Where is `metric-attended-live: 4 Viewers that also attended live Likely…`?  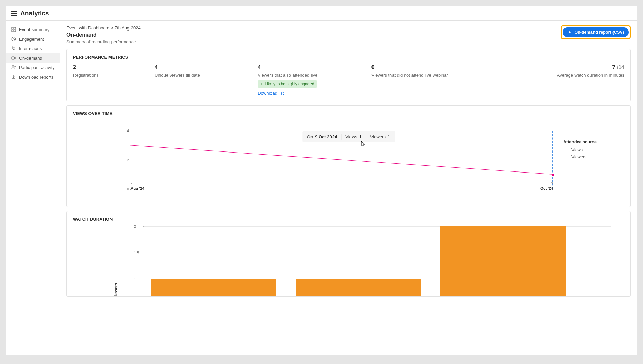 metric-attended-live: 4 Viewers that also attended live Likely… is located at coordinates (311, 80).